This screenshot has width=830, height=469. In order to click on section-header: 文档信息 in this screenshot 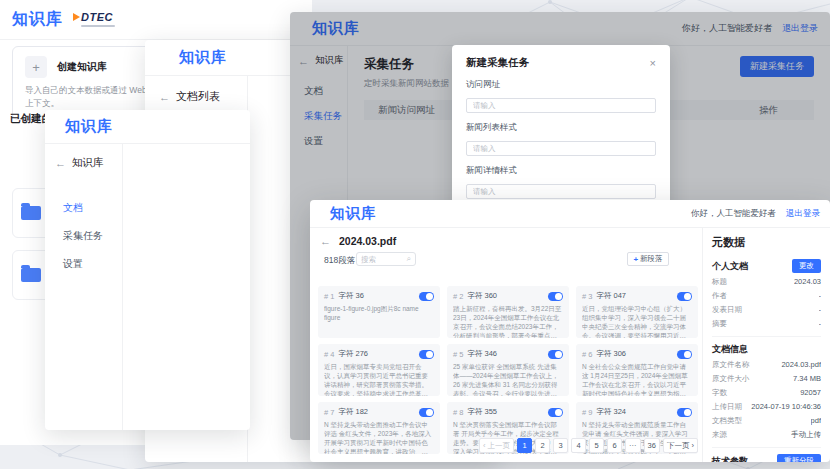, I will do `click(766, 350)`.